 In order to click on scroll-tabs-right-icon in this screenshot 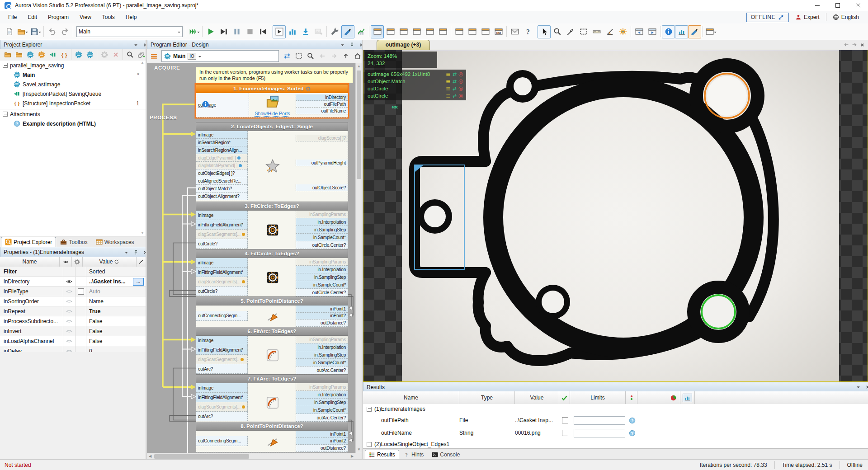, I will do `click(854, 45)`.